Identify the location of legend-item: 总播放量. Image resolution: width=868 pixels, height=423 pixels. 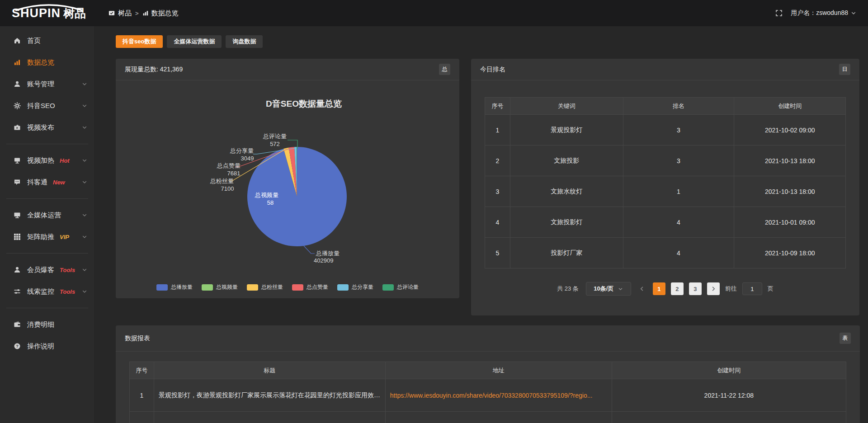
(175, 287).